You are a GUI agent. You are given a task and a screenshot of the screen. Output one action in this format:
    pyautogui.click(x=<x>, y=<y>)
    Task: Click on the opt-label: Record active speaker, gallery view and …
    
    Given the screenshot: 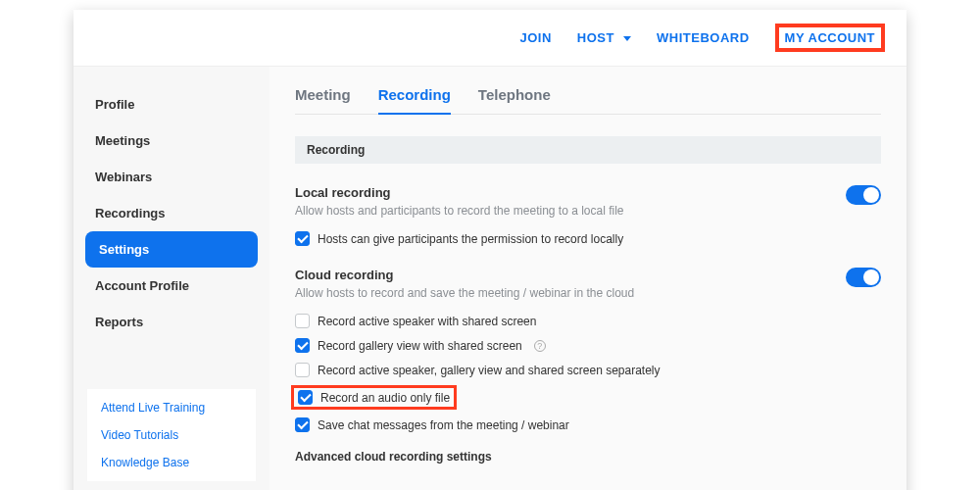 What is the action you would take?
    pyautogui.click(x=489, y=370)
    